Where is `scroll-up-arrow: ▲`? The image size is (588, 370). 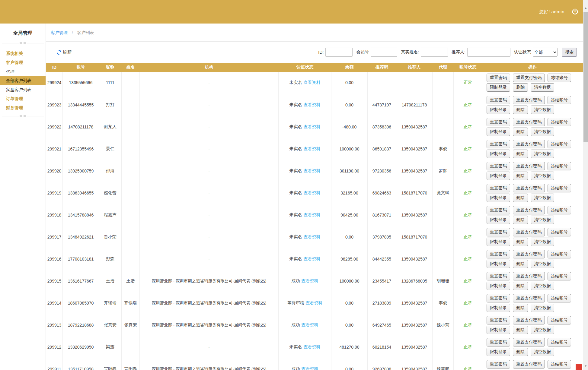 scroll-up-arrow: ▲ is located at coordinates (586, 8).